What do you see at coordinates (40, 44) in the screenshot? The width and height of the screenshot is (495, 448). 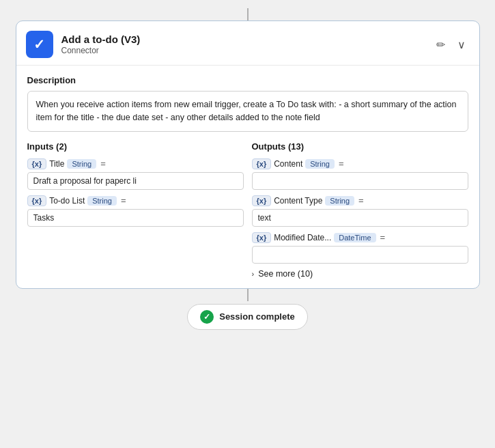 I see `checkmark-icon: ✓` at bounding box center [40, 44].